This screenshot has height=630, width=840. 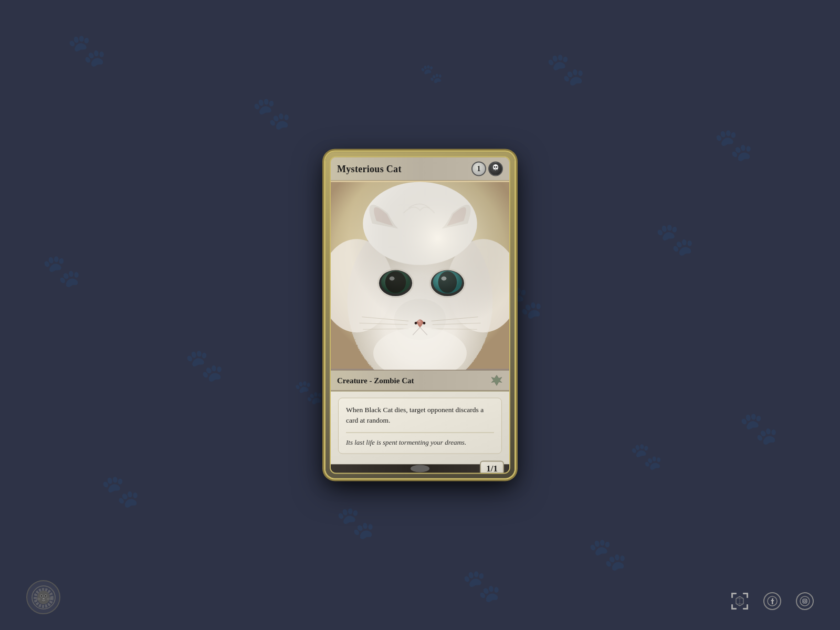 I want to click on bottom-logo, so click(x=43, y=597).